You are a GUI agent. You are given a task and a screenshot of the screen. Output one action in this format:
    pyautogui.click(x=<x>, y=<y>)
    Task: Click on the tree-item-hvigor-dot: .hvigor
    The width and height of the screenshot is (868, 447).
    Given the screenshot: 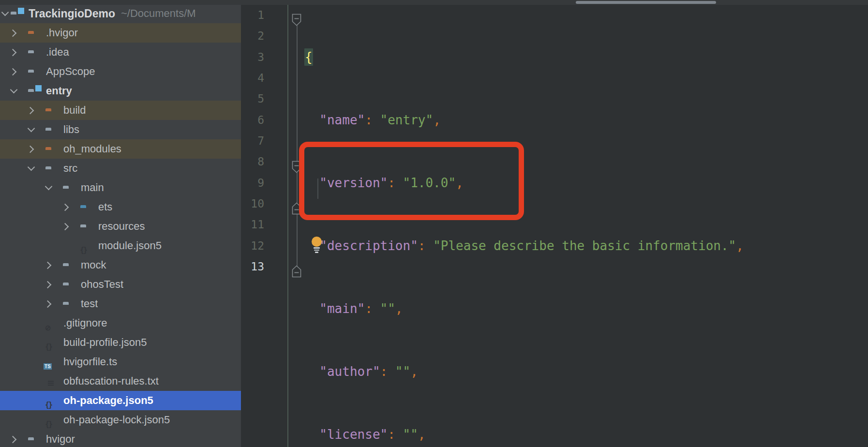 What is the action you would take?
    pyautogui.click(x=120, y=33)
    